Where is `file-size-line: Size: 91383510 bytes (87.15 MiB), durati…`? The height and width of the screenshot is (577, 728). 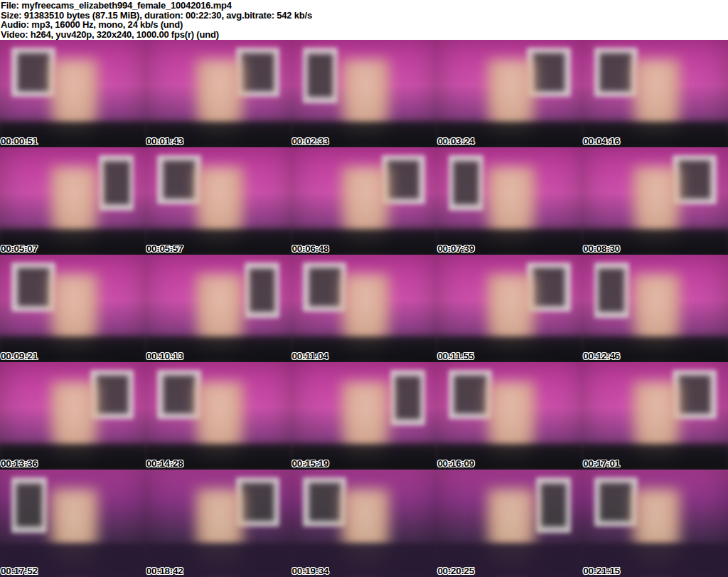 file-size-line: Size: 91383510 bytes (87.15 MiB), durati… is located at coordinates (364, 16).